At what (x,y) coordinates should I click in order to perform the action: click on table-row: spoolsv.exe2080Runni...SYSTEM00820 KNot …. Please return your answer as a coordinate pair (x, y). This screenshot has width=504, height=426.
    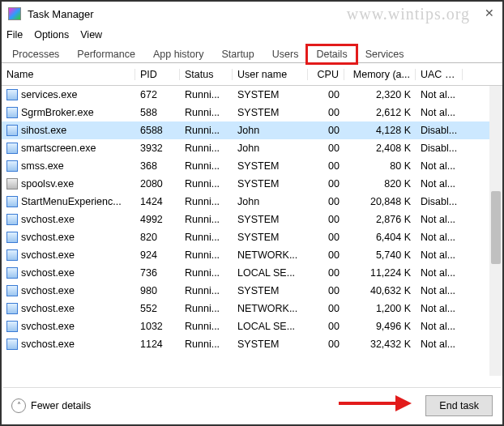
    Looking at the image, I should click on (252, 184).